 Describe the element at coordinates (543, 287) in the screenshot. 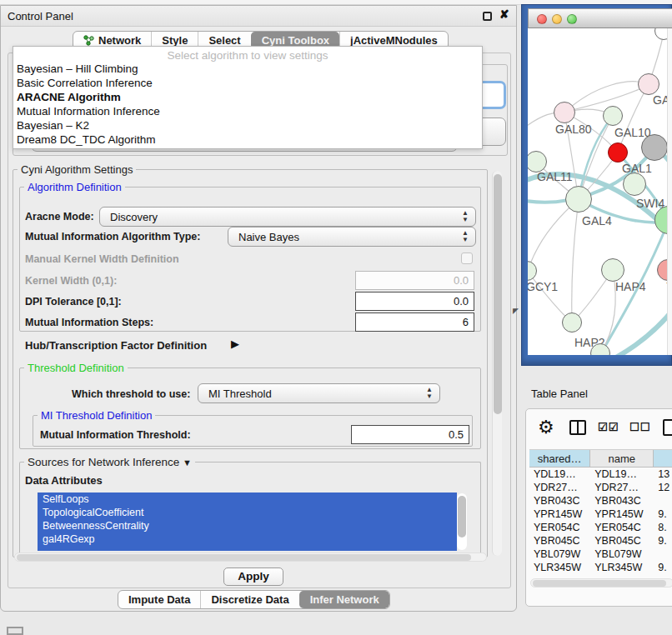

I see `network-node-label: GCY1` at that location.